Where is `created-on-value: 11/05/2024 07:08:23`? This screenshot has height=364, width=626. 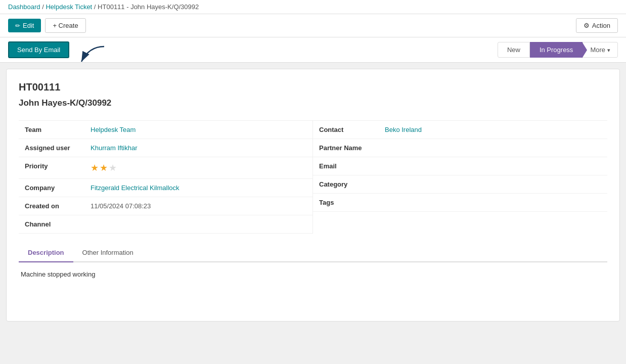
created-on-value: 11/05/2024 07:08:23 is located at coordinates (120, 206).